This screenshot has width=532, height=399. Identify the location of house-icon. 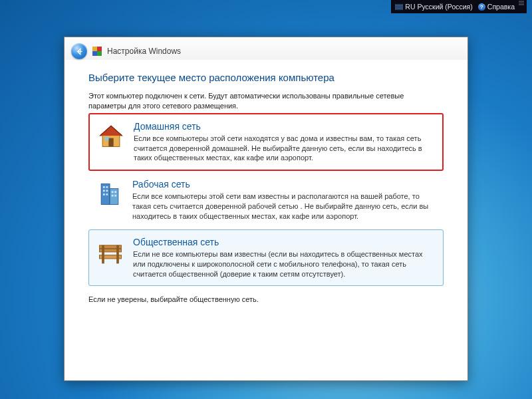
(111, 136).